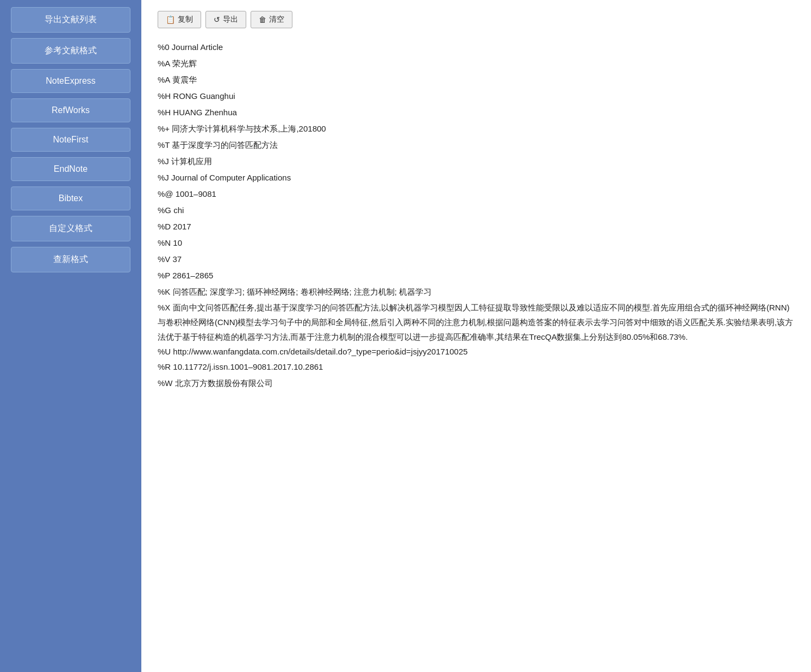 The image size is (811, 672). What do you see at coordinates (71, 198) in the screenshot?
I see `sidebar-item-bibtex: Bibtex` at bounding box center [71, 198].